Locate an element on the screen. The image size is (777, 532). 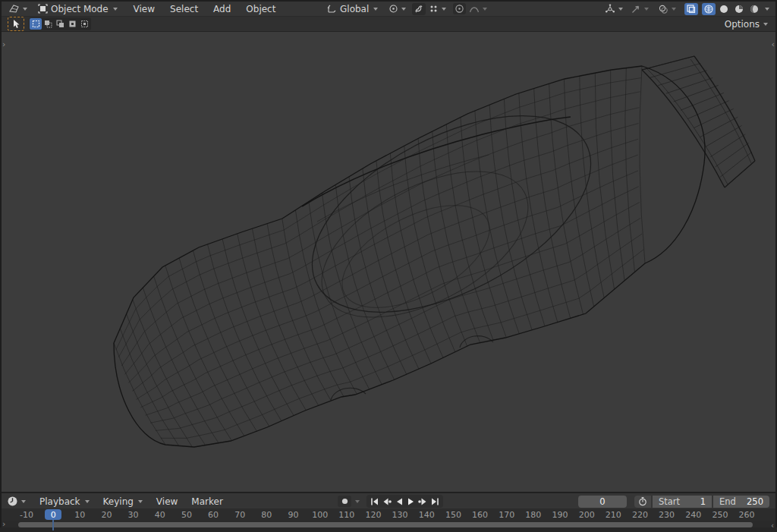
play-reverse-button is located at coordinates (399, 501).